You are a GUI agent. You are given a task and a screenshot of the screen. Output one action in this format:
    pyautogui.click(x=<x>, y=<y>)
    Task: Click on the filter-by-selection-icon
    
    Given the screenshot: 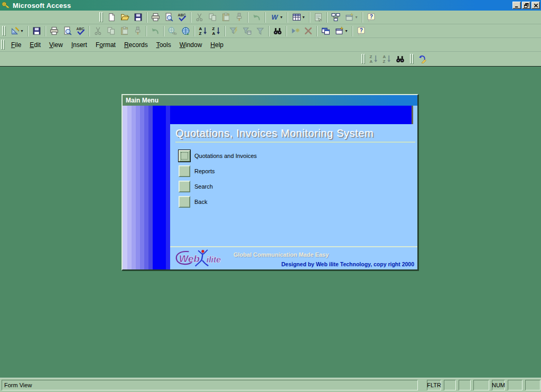 What is the action you would take?
    pyautogui.click(x=234, y=31)
    